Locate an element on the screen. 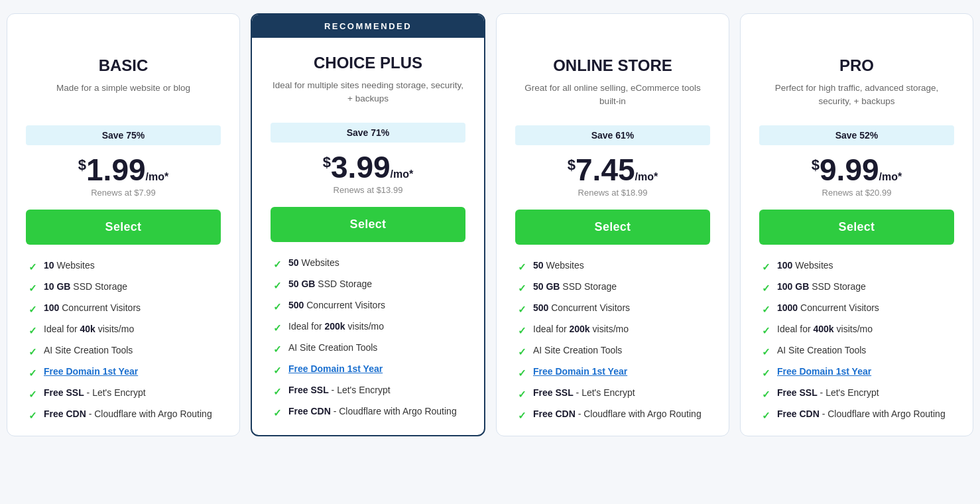 The image size is (980, 504). feature-item-online-store-4: ✓ AI Site Creation Tools is located at coordinates (613, 351).